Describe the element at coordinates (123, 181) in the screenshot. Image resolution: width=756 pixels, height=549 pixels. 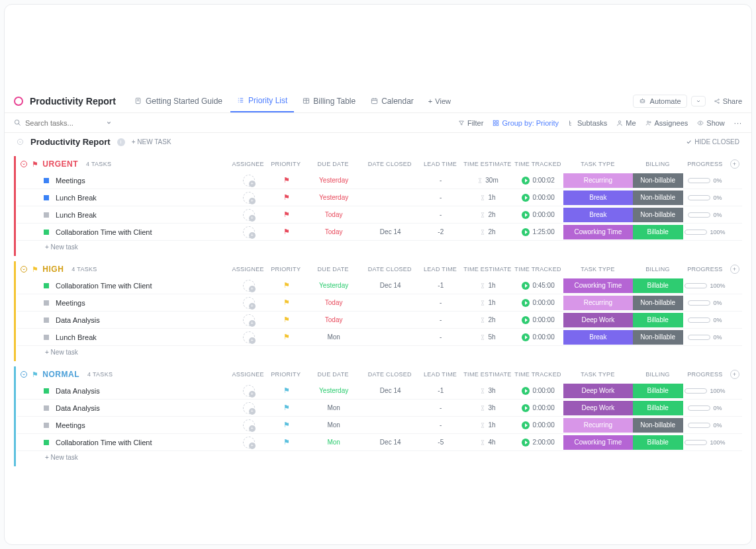
I see `task-name-cell: Meetings` at that location.